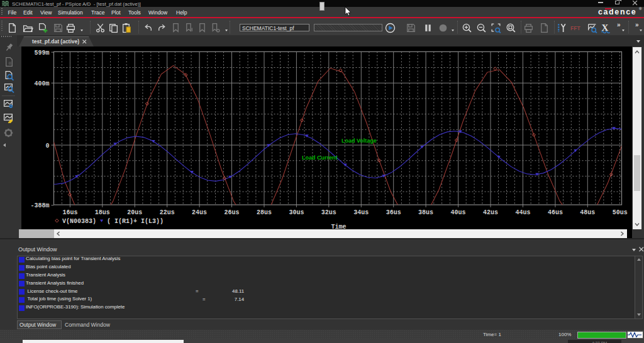 This screenshot has width=644, height=343. What do you see at coordinates (40, 206) in the screenshot?
I see `svg-text: -388m` at bounding box center [40, 206].